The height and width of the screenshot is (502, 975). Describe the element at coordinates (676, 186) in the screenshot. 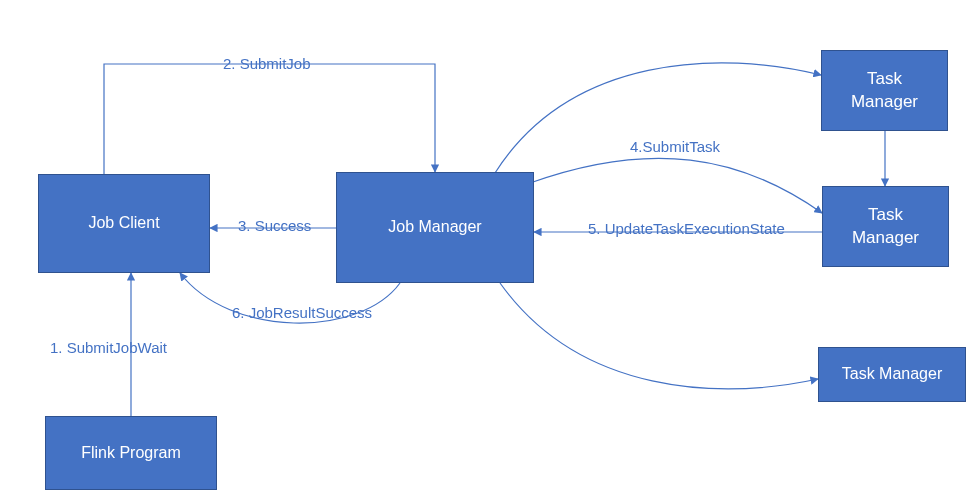

I see `edge-submittask` at that location.